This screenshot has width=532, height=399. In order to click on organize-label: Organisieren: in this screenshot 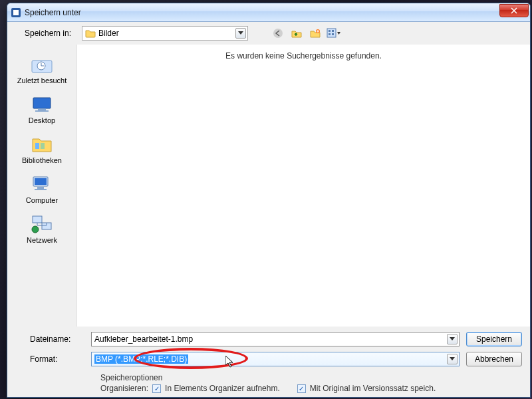, I will do `click(124, 388)`.